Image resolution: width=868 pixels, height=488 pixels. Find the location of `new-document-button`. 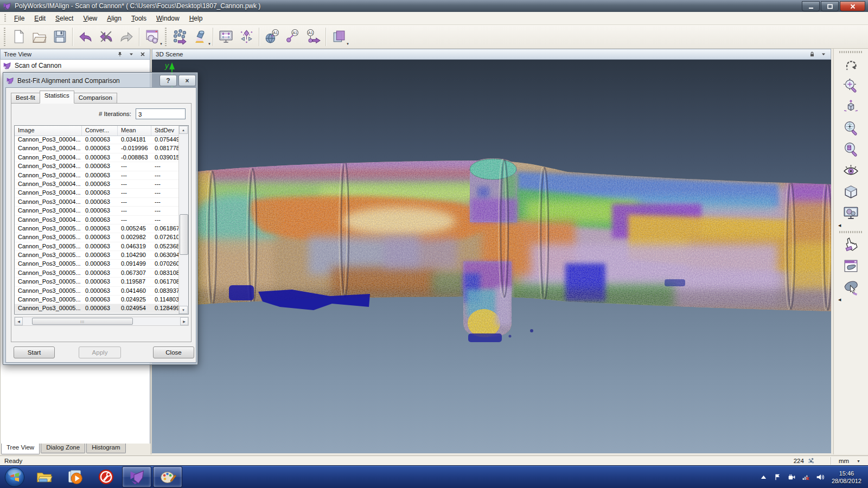

new-document-button is located at coordinates (18, 37).